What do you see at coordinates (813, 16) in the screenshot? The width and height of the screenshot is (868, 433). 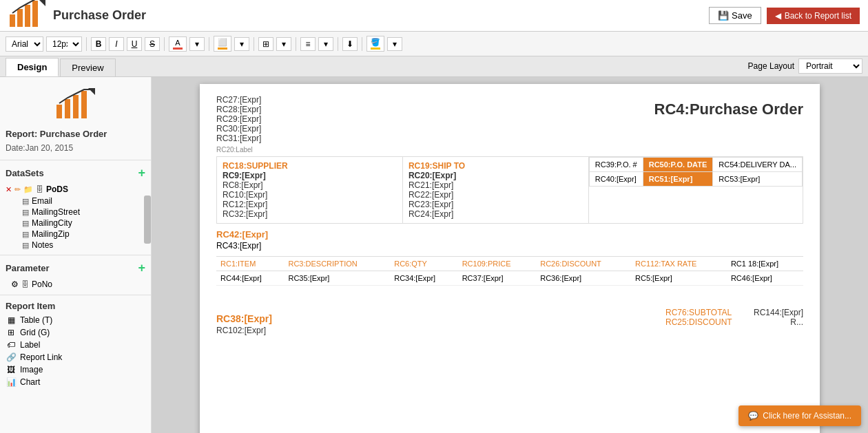 I see `back-to-report-button: ◀ Back to Report list` at bounding box center [813, 16].